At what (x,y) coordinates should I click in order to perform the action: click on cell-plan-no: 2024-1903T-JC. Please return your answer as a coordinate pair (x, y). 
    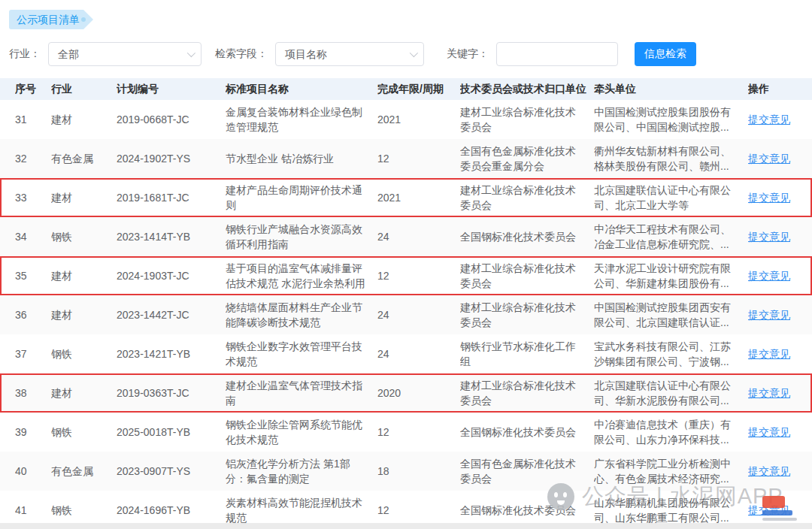
    Looking at the image, I should click on (171, 276).